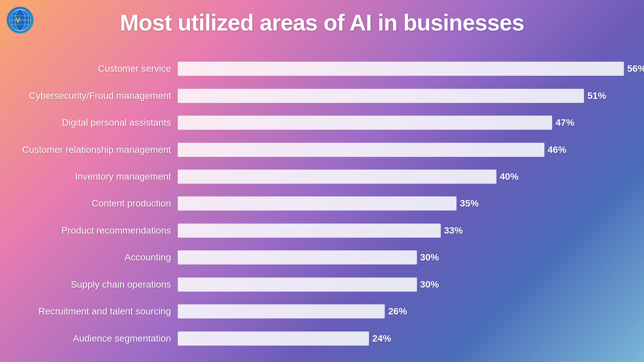  What do you see at coordinates (453, 231) in the screenshot?
I see `bar-value: 33%` at bounding box center [453, 231].